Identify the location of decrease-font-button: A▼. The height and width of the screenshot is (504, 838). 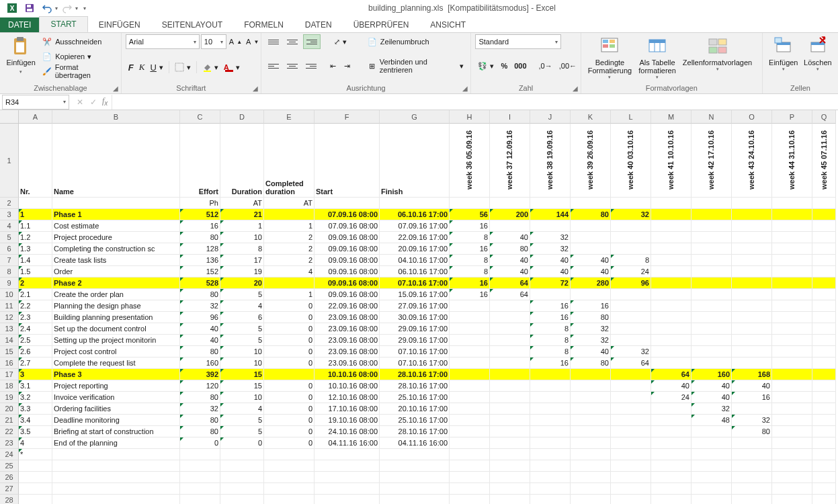
(253, 42).